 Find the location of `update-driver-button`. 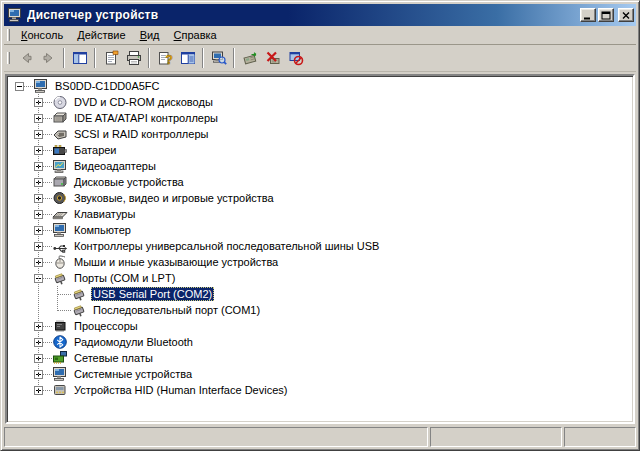

update-driver-button is located at coordinates (250, 58).